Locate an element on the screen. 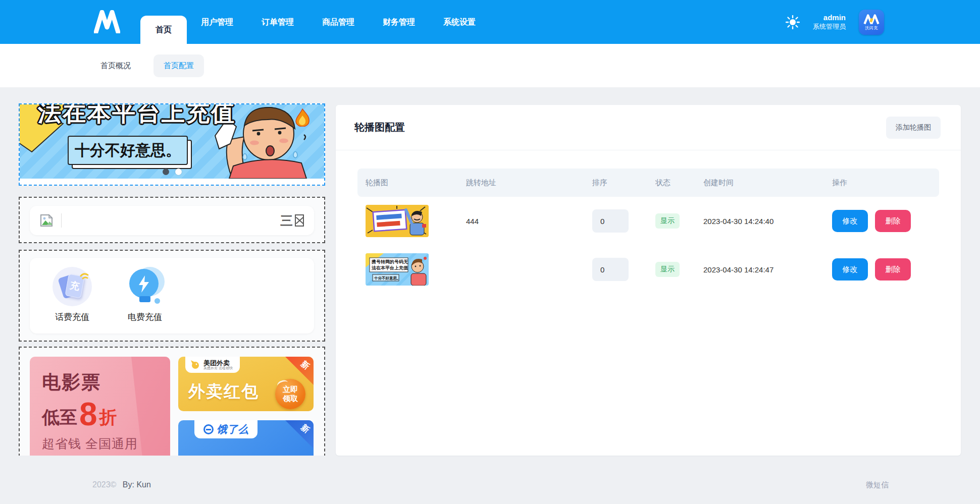 The width and height of the screenshot is (980, 504). created-time-value: 2023-04-30 14:24:40 is located at coordinates (759, 221).